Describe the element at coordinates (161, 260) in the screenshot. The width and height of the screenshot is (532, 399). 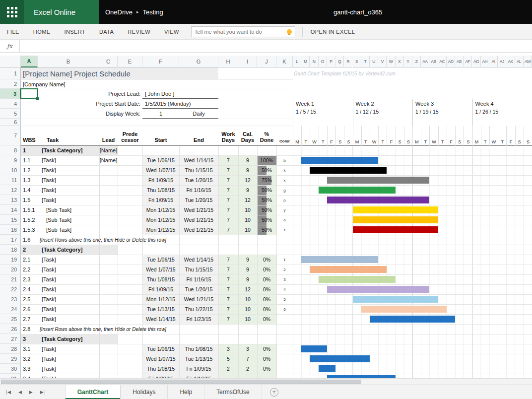
I see `cell-F19: Tue 1/06/15` at that location.